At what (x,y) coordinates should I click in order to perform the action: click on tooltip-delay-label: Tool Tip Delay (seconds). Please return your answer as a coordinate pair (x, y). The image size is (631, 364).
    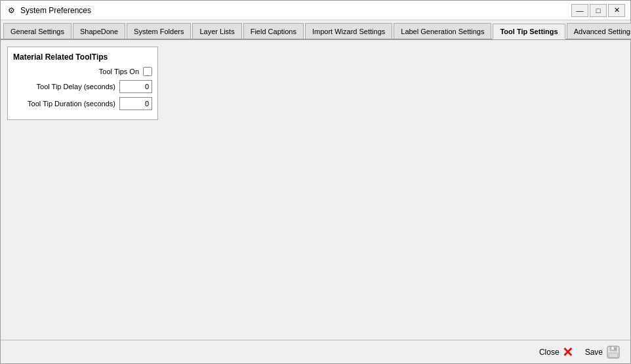
    Looking at the image, I should click on (66, 87).